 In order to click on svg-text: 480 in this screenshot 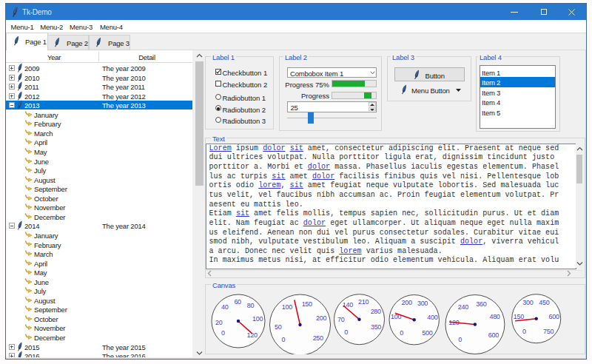, I will do `click(494, 317)`.